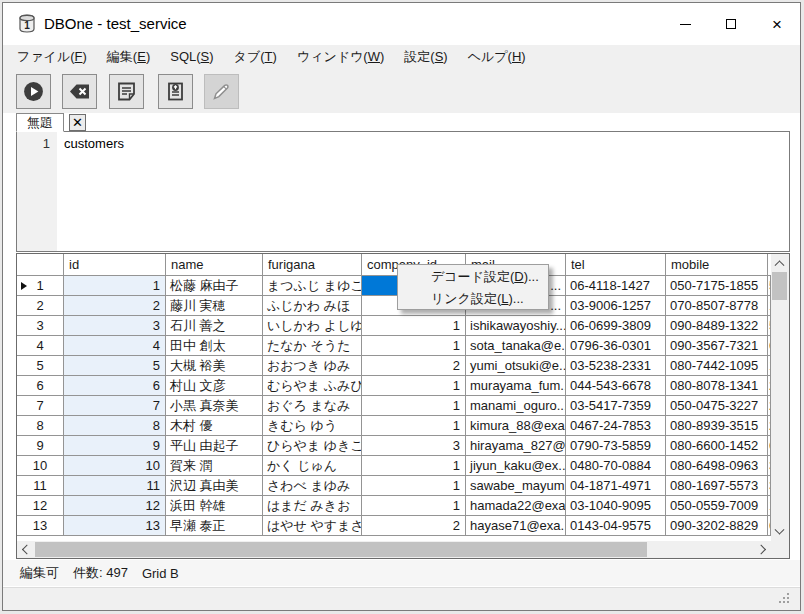 This screenshot has width=804, height=614. What do you see at coordinates (516, 386) in the screenshot?
I see `cell-mail: murayama_fum...` at bounding box center [516, 386].